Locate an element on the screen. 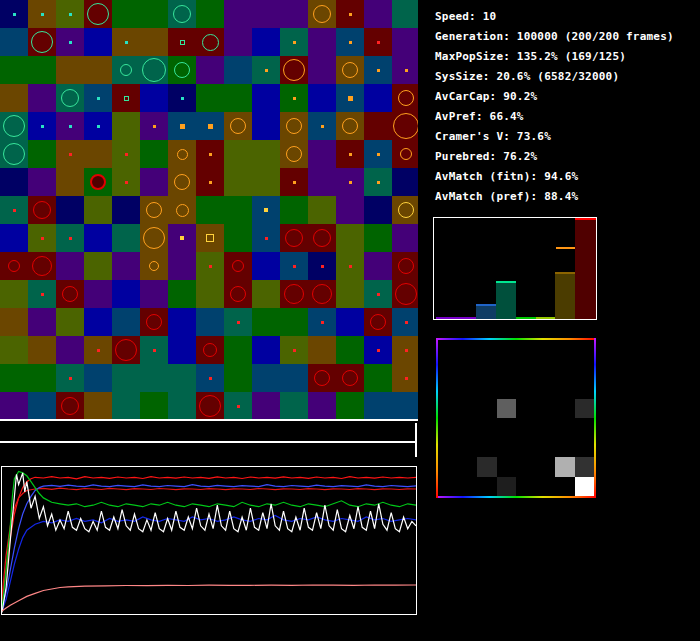 The width and height of the screenshot is (700, 641). timeseries-line-green is located at coordinates (209, 540).